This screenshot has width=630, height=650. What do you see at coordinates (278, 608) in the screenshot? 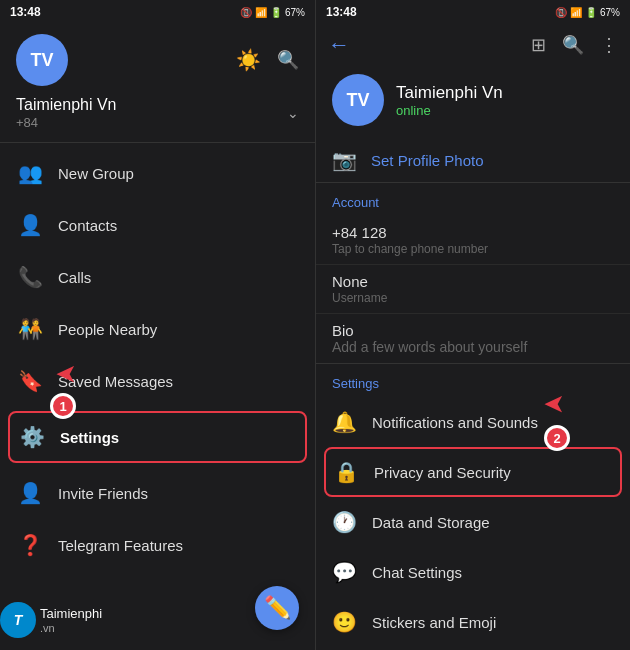
I see `compose-icon: ✏️` at bounding box center [278, 608].